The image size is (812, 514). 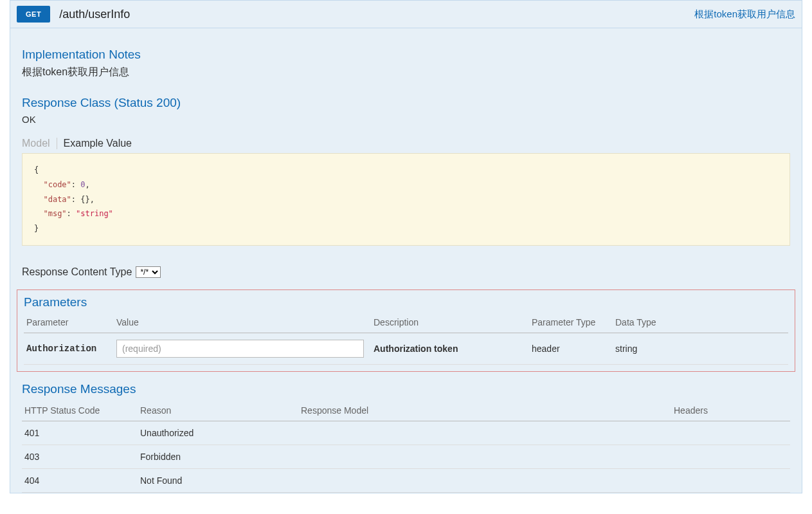 What do you see at coordinates (406, 143) in the screenshot?
I see `response-tabs: Model Example Value` at bounding box center [406, 143].